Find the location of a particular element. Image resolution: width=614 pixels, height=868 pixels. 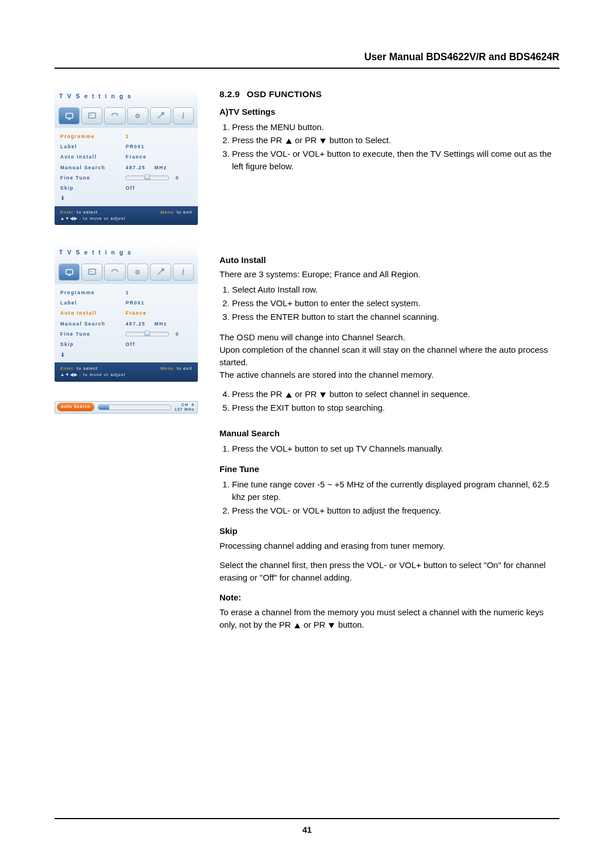

page-number: 41 is located at coordinates (307, 830).